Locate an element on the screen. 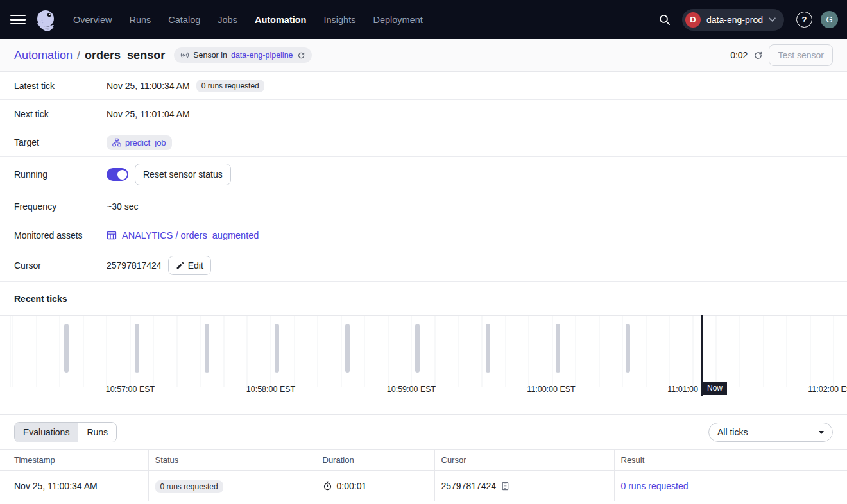 The height and width of the screenshot is (504, 847). detail-row-cursor: Cursor 25797817424 Edit is located at coordinates (424, 265).